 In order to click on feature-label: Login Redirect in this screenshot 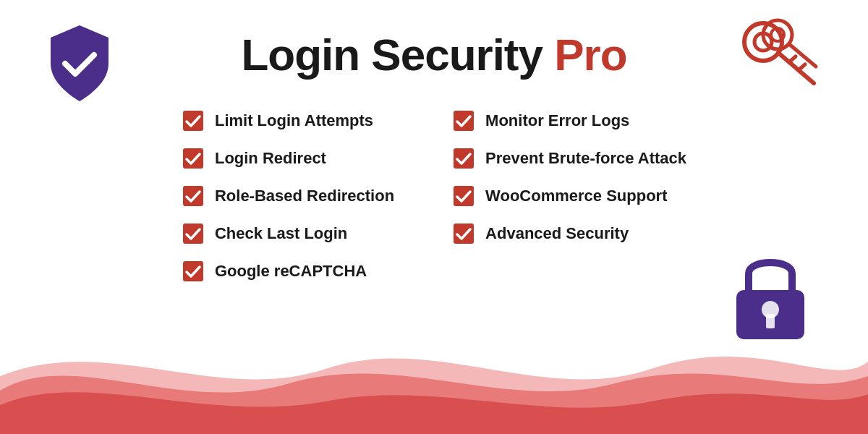, I will do `click(271, 158)`.